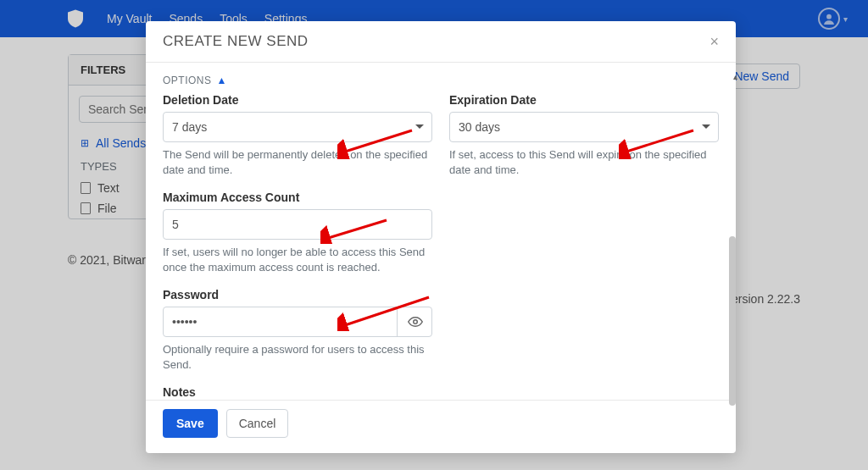 This screenshot has height=470, width=868. What do you see at coordinates (187, 80) in the screenshot?
I see `options-label: OPTIONS` at bounding box center [187, 80].